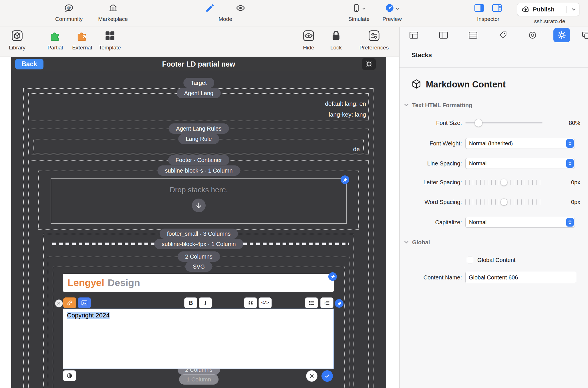 Image resolution: width=588 pixels, height=388 pixels. I want to click on default-lang-text: default lang: en, so click(345, 104).